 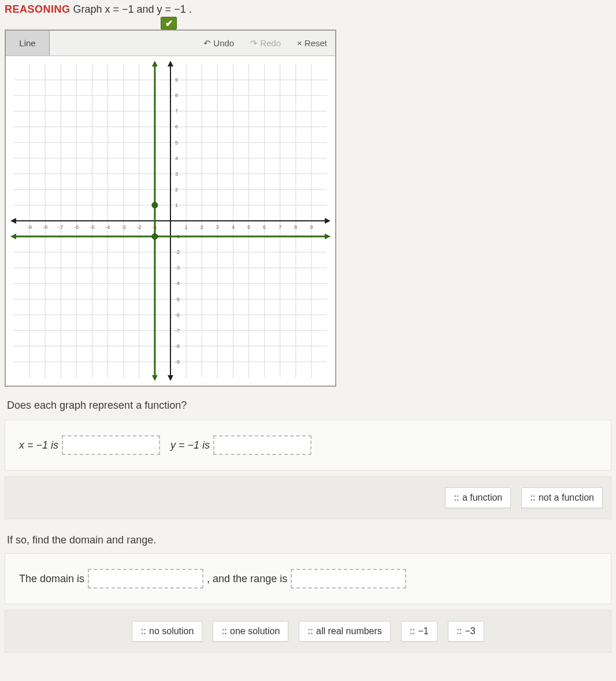 I want to click on chip-label: all real numbers, so click(x=349, y=631).